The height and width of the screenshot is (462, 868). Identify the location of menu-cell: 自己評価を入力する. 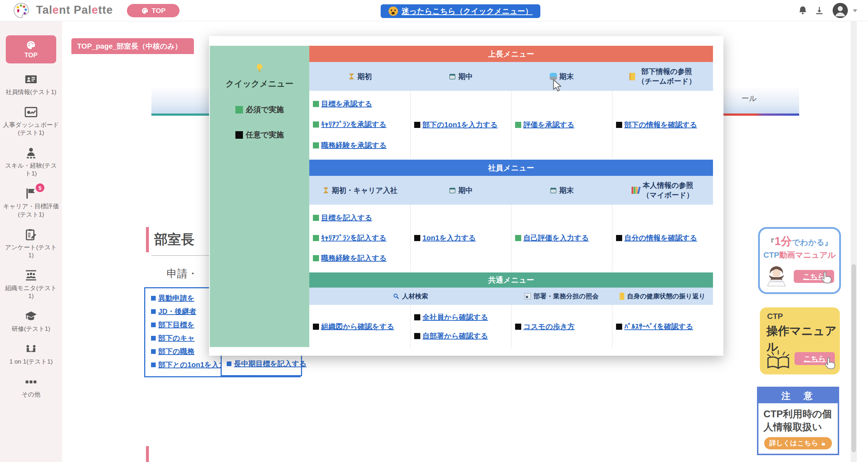
(562, 238).